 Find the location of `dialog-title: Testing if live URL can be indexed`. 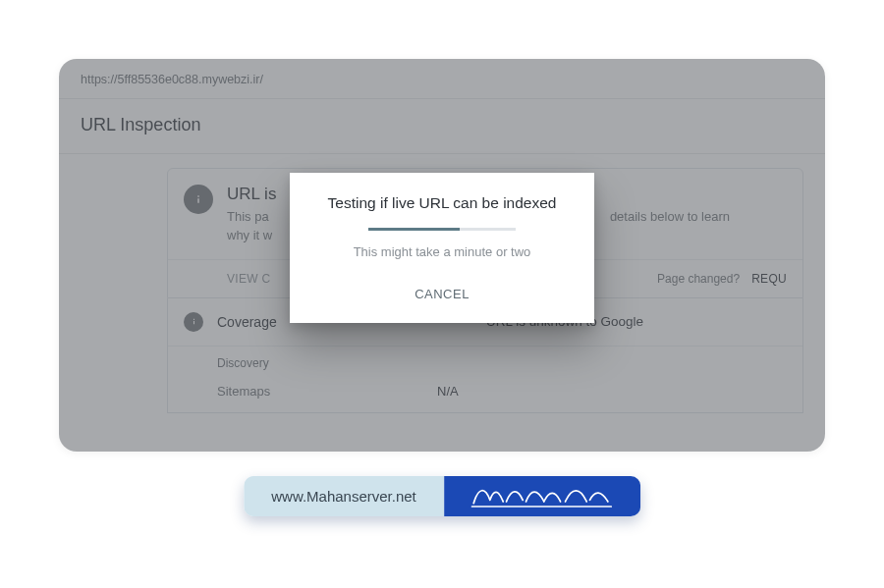

dialog-title: Testing if live URL can be indexed is located at coordinates (442, 203).